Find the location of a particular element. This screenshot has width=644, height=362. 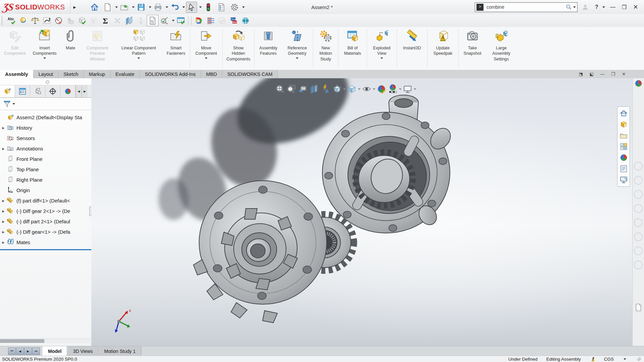

ribbon-linear-component-pattern-caret is located at coordinates (139, 58).